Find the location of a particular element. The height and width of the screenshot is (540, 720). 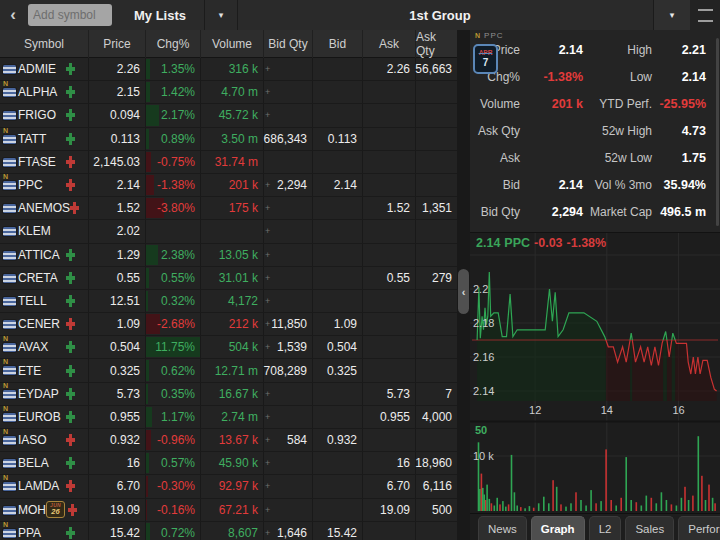

group-title: 1st Group is located at coordinates (440, 16).